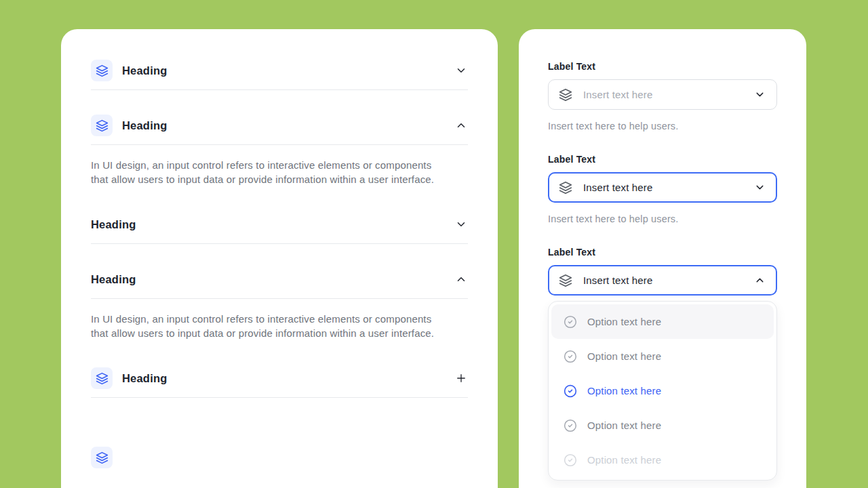  What do you see at coordinates (279, 224) in the screenshot?
I see `accordion-header-3: Heading` at bounding box center [279, 224].